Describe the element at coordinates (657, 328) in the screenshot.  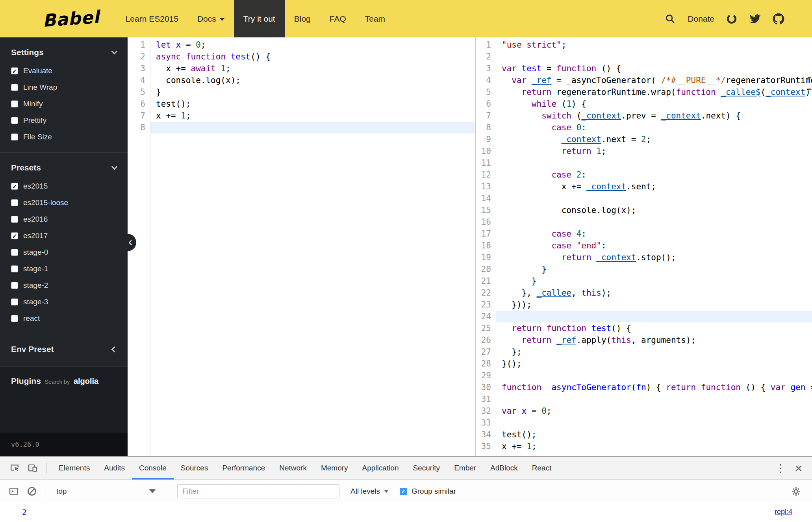
I see `code-line: return function test() {` at that location.